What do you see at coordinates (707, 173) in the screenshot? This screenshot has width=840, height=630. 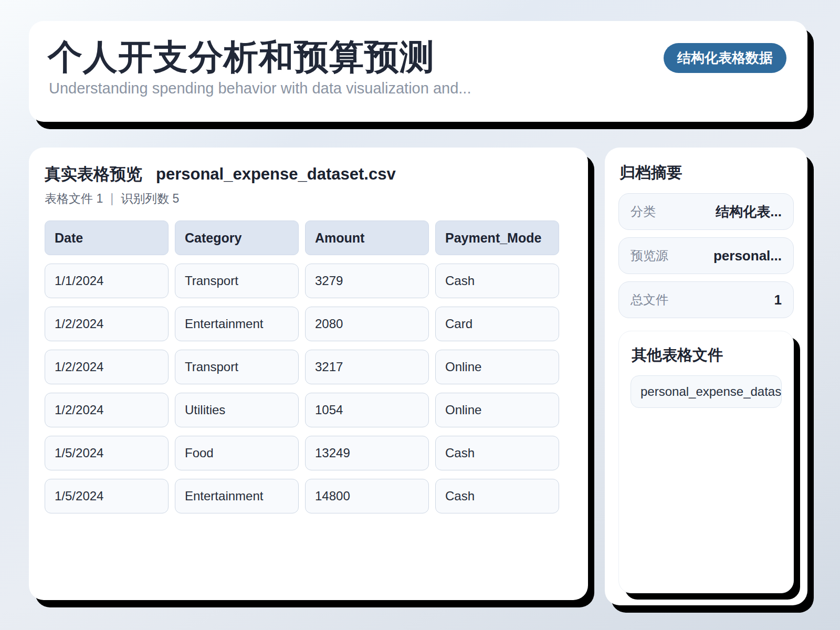 I see `archive-summary-title: 归档摘要` at bounding box center [707, 173].